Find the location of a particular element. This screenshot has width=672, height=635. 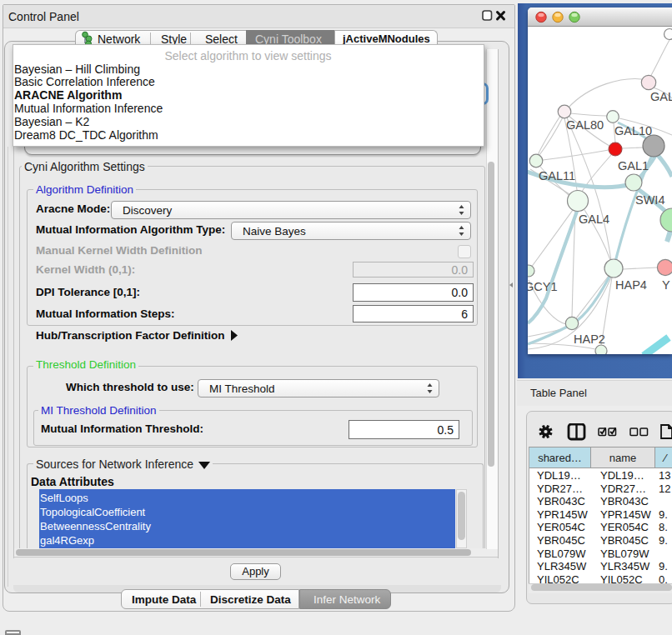

svg-text: Y is located at coordinates (666, 285).